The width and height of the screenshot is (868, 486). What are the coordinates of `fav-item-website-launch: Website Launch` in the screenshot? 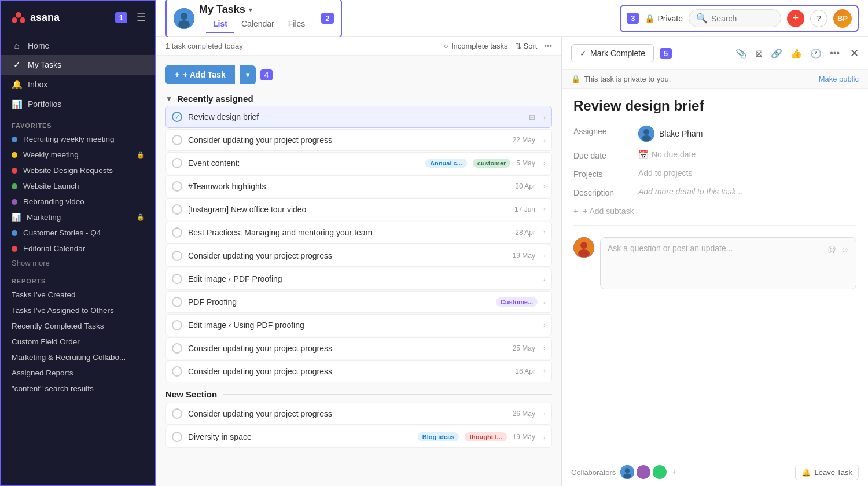 It's located at (78, 186).